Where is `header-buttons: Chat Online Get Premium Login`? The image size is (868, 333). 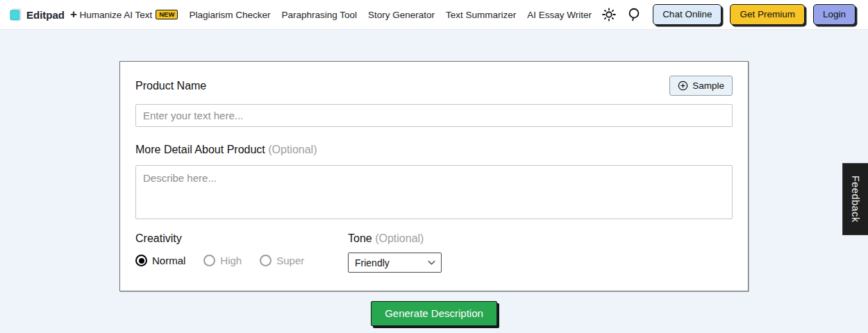 header-buttons: Chat Online Get Premium Login is located at coordinates (754, 15).